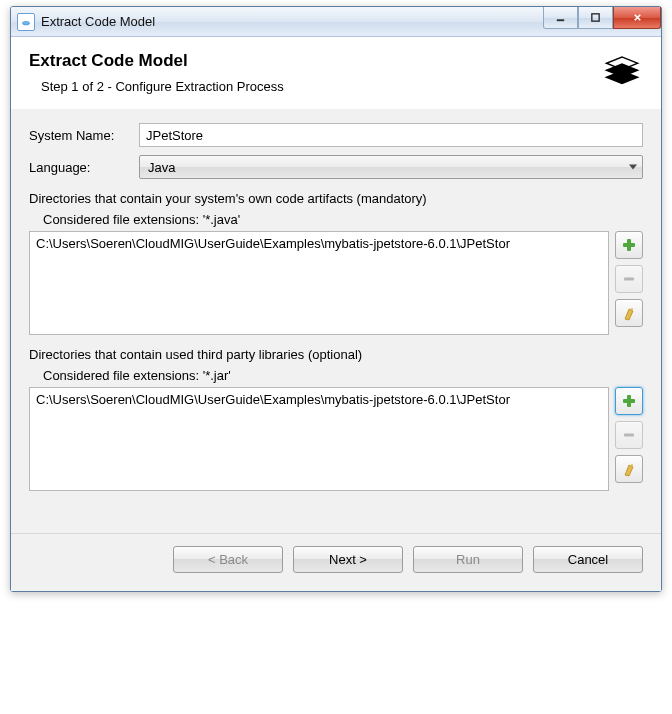 The height and width of the screenshot is (714, 672). I want to click on own-code-label: Directories that contain your system's o…, so click(336, 198).